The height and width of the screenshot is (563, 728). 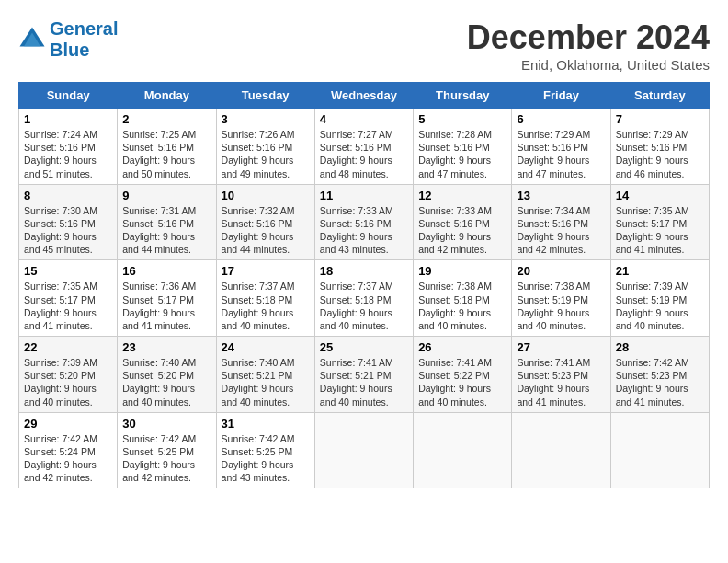 I want to click on day-number: 5, so click(x=462, y=120).